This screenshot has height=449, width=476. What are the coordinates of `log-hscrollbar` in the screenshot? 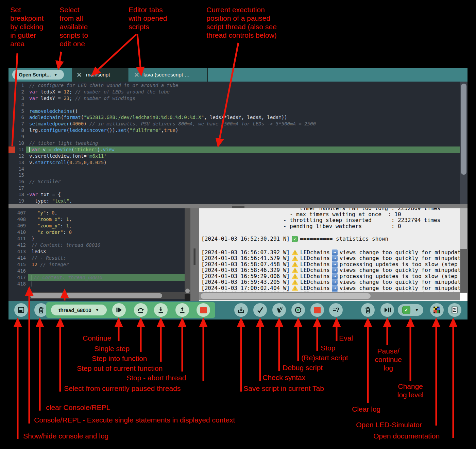 It's located at (329, 296).